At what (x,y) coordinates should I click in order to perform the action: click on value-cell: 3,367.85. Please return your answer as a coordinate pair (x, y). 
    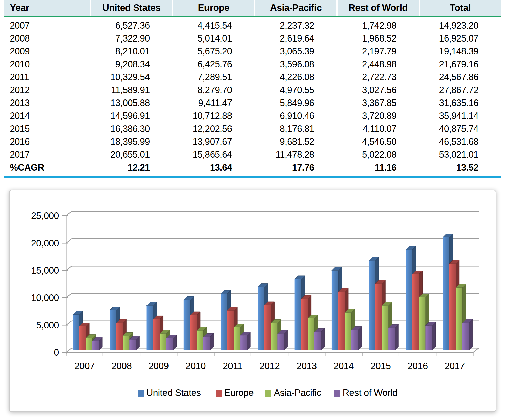
    Looking at the image, I should click on (377, 103).